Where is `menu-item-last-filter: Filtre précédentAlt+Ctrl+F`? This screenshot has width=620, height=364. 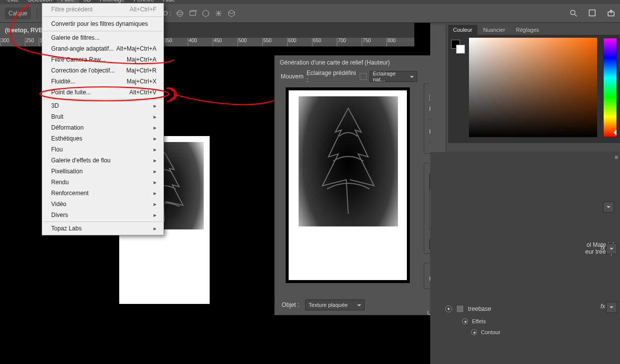 menu-item-last-filter: Filtre précédentAlt+Ctrl+F is located at coordinates (103, 9).